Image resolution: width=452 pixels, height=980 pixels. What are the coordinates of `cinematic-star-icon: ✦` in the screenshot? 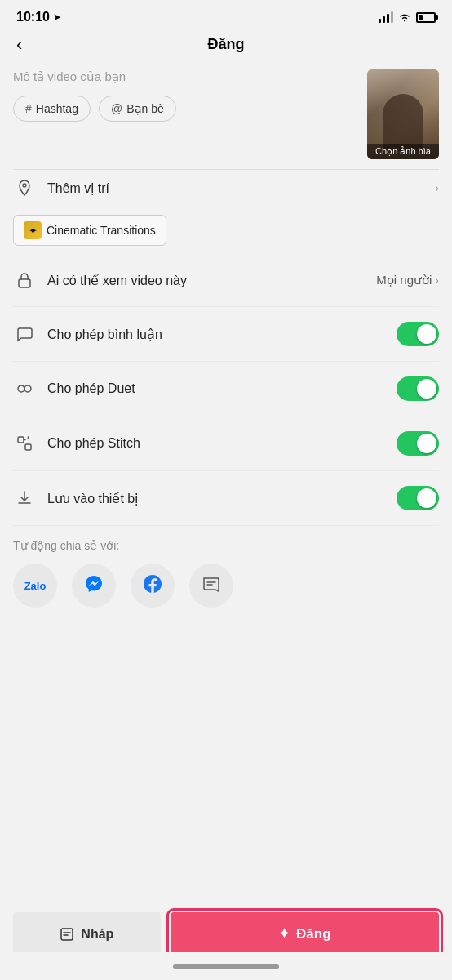 It's located at (33, 230).